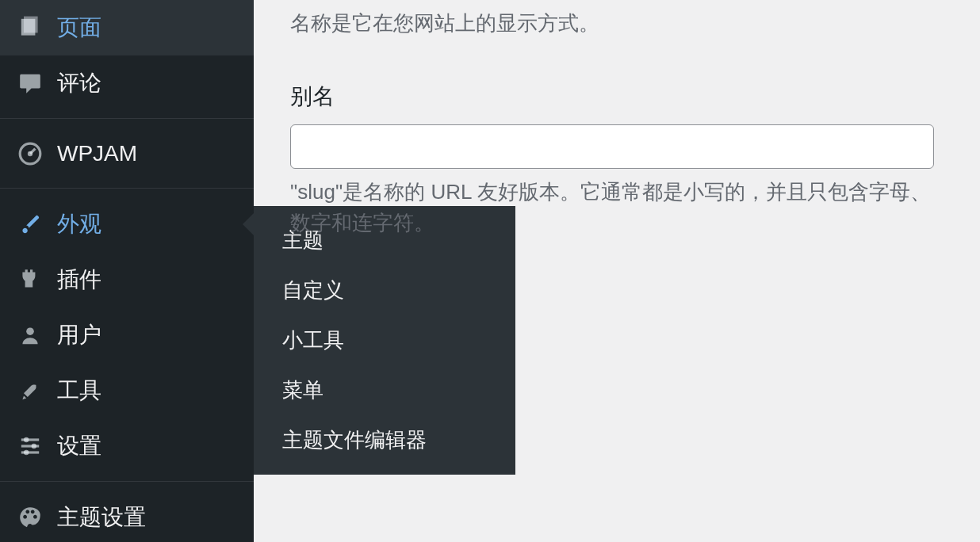 The height and width of the screenshot is (542, 980). What do you see at coordinates (79, 391) in the screenshot?
I see `sidebar-item-label: 工具` at bounding box center [79, 391].